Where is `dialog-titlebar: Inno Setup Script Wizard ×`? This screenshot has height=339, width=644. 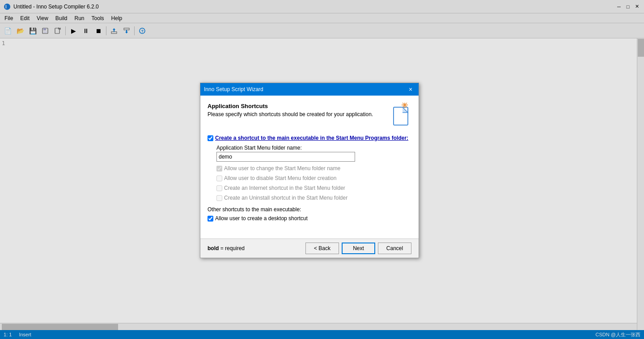 dialog-titlebar: Inno Setup Script Wizard × is located at coordinates (309, 89).